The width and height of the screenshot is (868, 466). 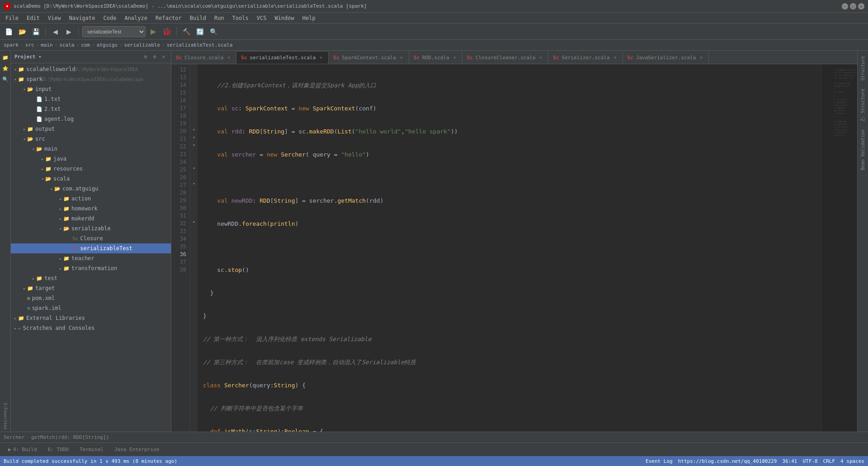 What do you see at coordinates (219, 18) in the screenshot?
I see `menu-item-run: Run` at bounding box center [219, 18].